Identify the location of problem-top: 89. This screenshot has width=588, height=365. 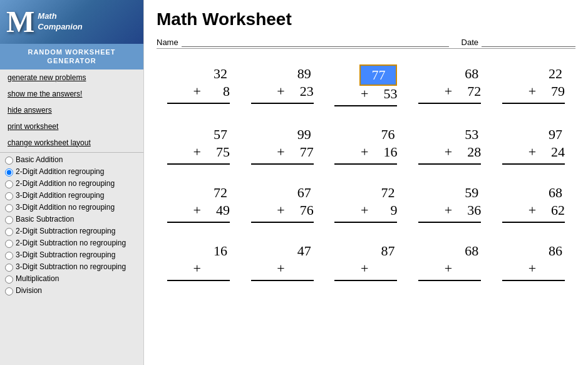
(295, 74).